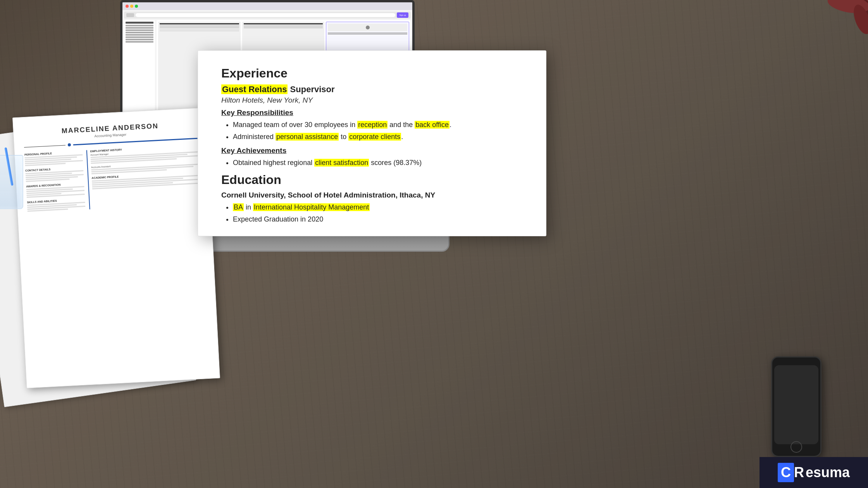 Image resolution: width=868 pixels, height=488 pixels. I want to click on education-list: BA in International Hospitality Manageme…, so click(379, 213).